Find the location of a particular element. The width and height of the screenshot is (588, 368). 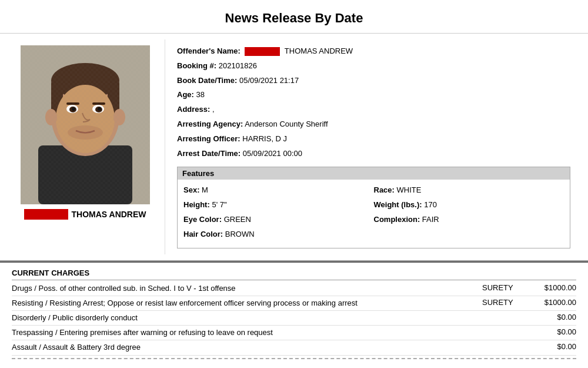

age-label: Age: is located at coordinates (186, 94).